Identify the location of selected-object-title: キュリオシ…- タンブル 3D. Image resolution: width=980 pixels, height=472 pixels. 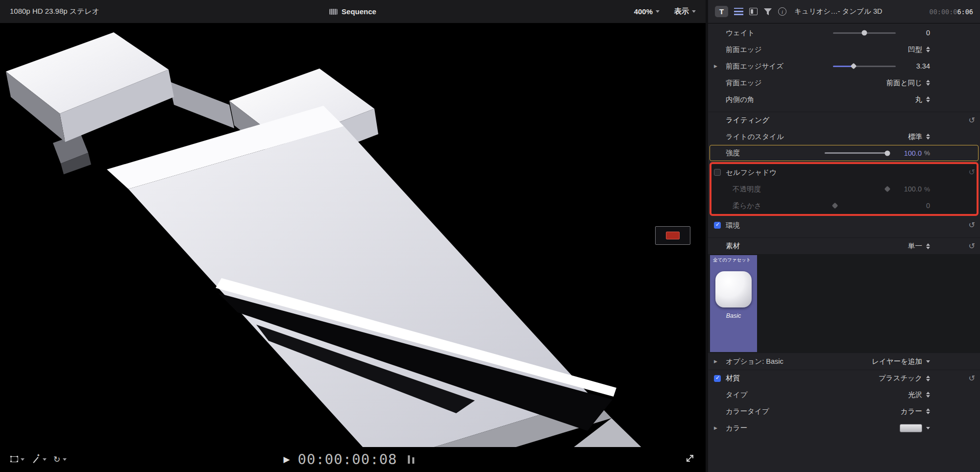
(859, 12).